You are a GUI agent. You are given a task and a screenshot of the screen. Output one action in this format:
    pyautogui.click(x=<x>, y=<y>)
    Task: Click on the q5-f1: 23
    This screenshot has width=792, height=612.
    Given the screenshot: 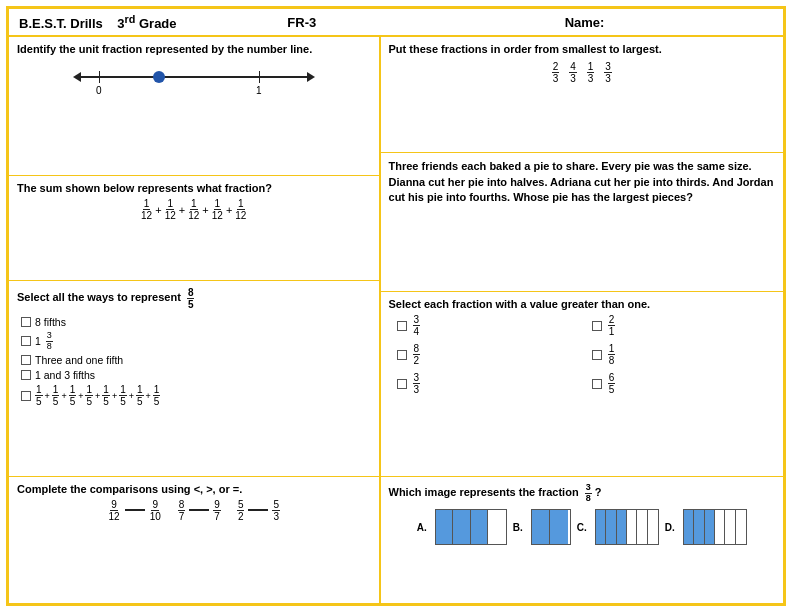 What is the action you would take?
    pyautogui.click(x=556, y=72)
    